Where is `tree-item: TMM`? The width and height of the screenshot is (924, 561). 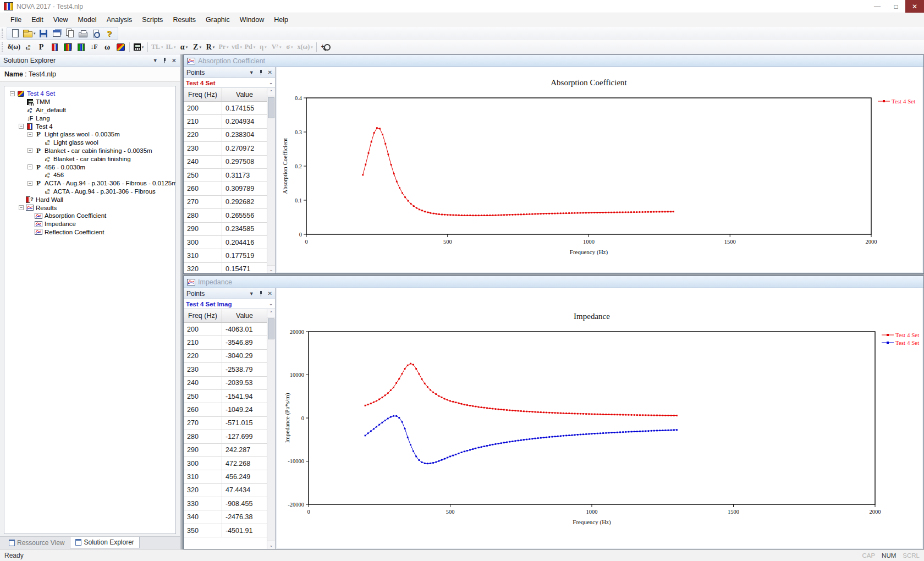 tree-item: TMM is located at coordinates (90, 102).